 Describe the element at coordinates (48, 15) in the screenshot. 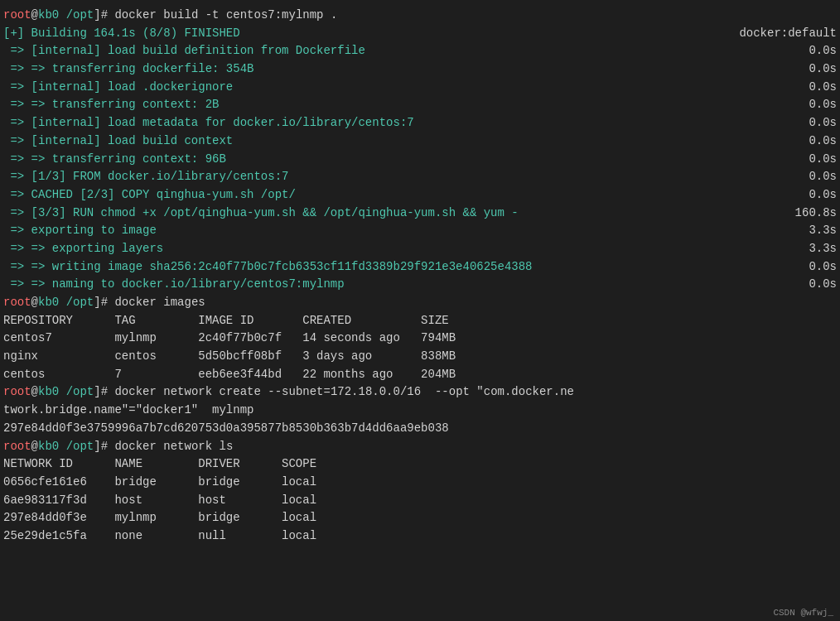

I see `prompt-host: kb0` at that location.